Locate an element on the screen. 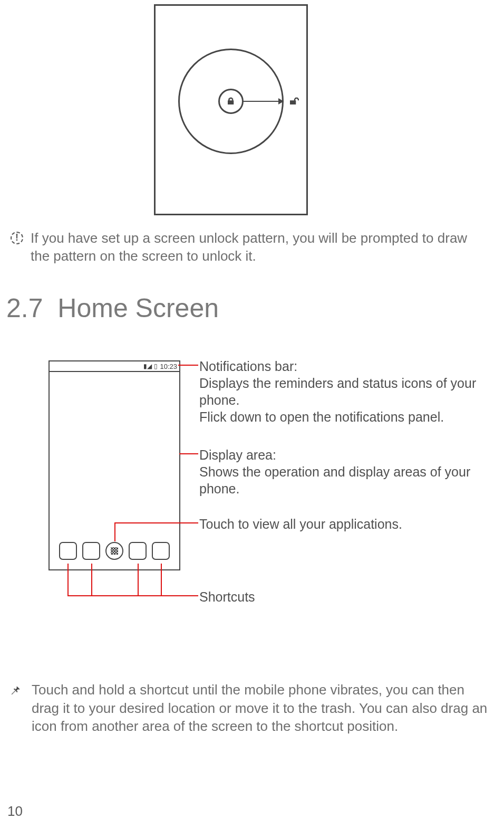 The width and height of the screenshot is (504, 829). callout-all-apps: Touch to view all your applications. is located at coordinates (343, 524).